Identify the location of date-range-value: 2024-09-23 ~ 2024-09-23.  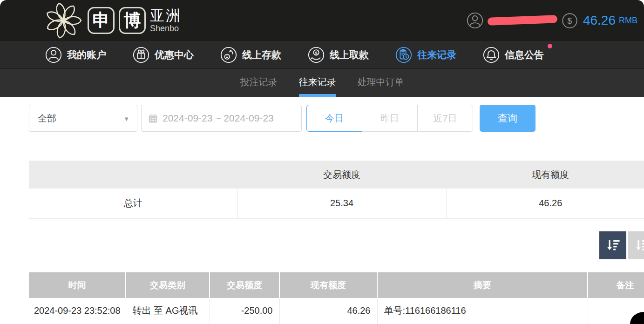
(218, 118).